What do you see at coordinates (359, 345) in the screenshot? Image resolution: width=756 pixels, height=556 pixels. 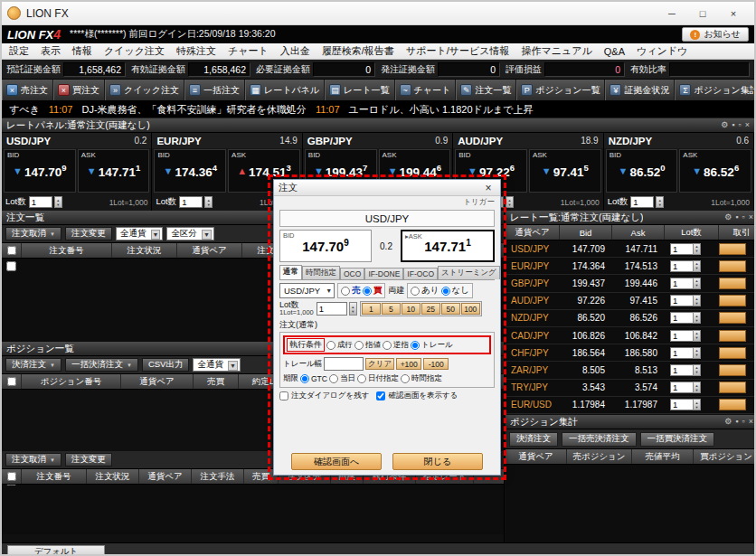 I see `limit-radio` at bounding box center [359, 345].